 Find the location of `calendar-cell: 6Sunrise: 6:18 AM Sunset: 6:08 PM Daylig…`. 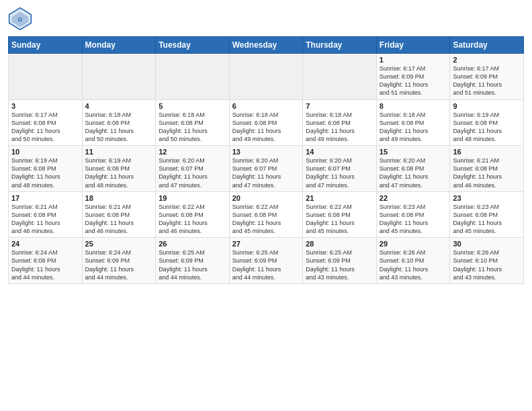

calendar-cell: 6Sunrise: 6:18 AM Sunset: 6:08 PM Daylig… is located at coordinates (266, 122).